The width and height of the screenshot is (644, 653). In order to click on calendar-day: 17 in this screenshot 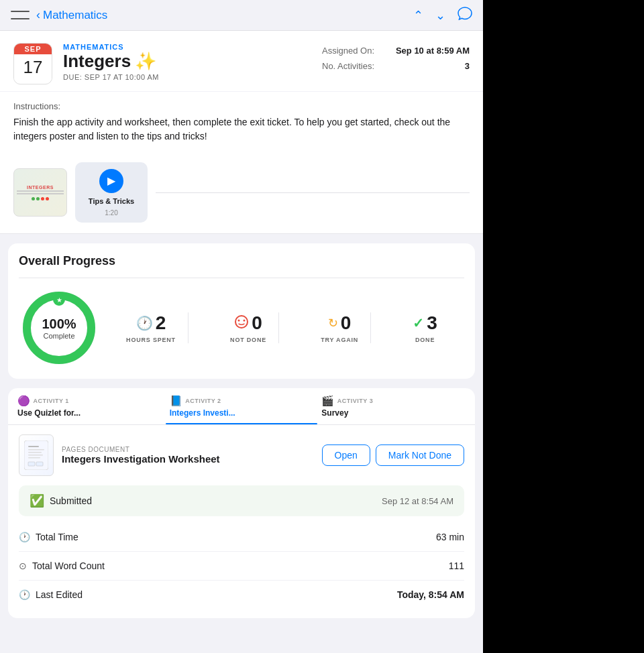, I will do `click(33, 67)`.